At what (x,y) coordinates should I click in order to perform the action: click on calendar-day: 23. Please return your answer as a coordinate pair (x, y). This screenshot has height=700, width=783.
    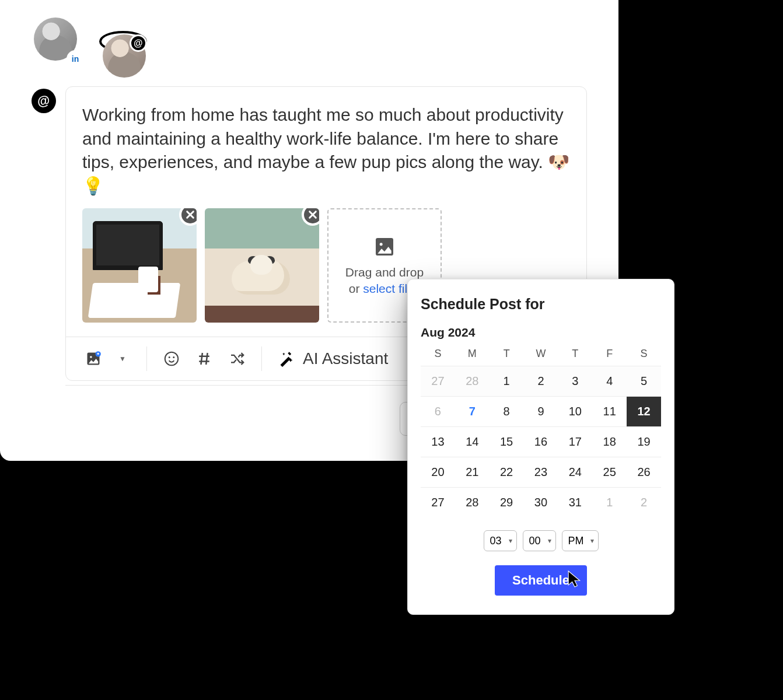
    Looking at the image, I should click on (541, 472).